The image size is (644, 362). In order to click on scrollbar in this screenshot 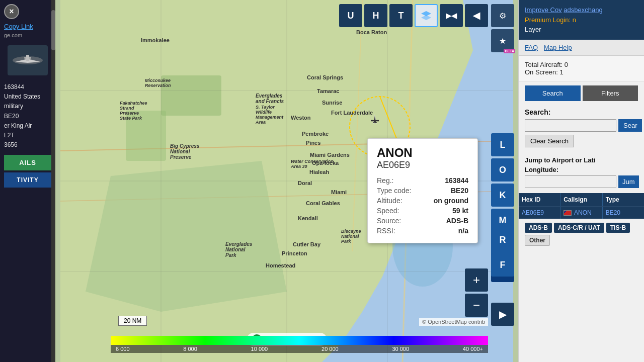, I will do `click(53, 181)`.